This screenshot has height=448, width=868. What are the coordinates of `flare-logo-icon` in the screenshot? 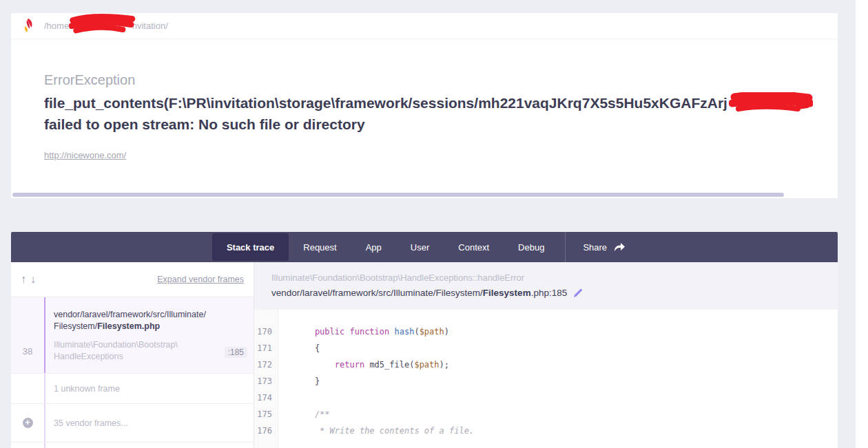 It's located at (28, 26).